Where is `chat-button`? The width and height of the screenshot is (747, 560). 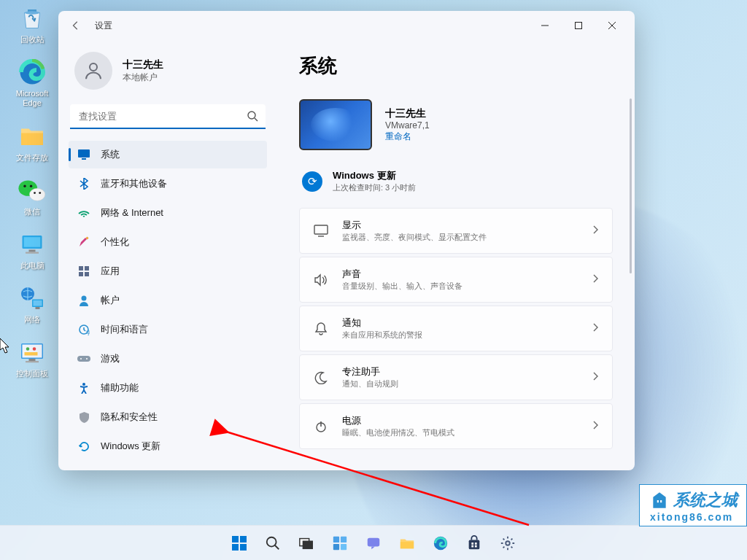
chat-button is located at coordinates (374, 543).